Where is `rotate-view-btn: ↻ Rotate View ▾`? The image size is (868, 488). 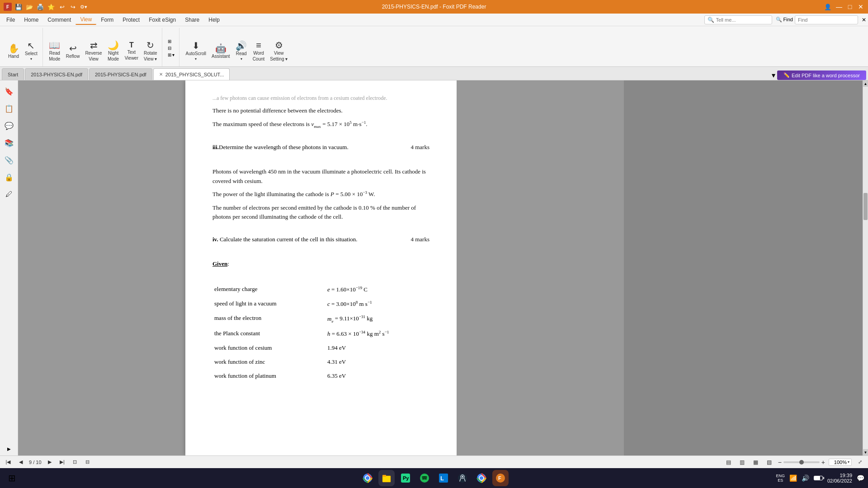
rotate-view-btn: ↻ Rotate View ▾ is located at coordinates (150, 51).